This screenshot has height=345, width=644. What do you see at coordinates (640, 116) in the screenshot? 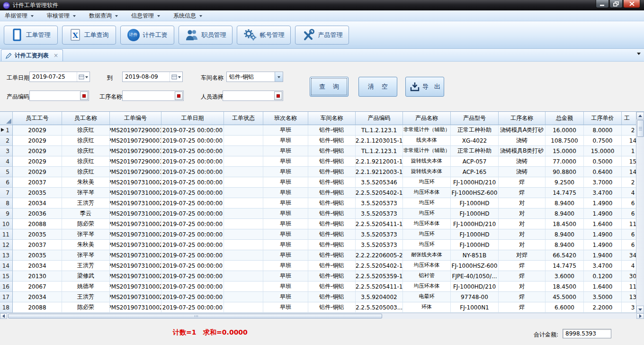
I see `scroll-up-button` at bounding box center [640, 116].